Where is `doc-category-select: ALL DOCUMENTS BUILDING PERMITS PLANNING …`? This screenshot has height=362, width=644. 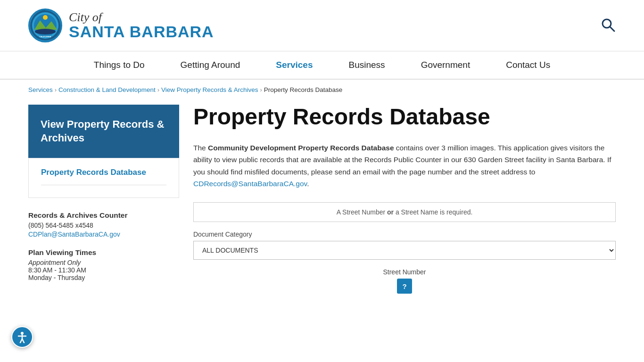
doc-category-select: ALL DOCUMENTS BUILDING PERMITS PLANNING … is located at coordinates (405, 250).